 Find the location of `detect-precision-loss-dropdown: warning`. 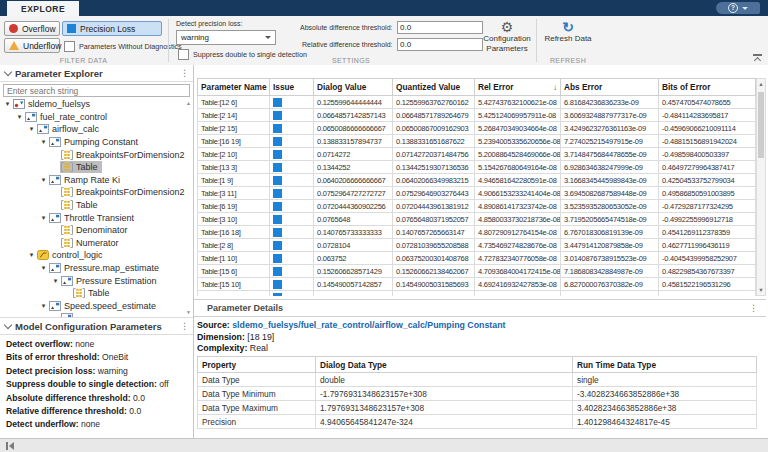

detect-precision-loss-dropdown: warning is located at coordinates (226, 38).